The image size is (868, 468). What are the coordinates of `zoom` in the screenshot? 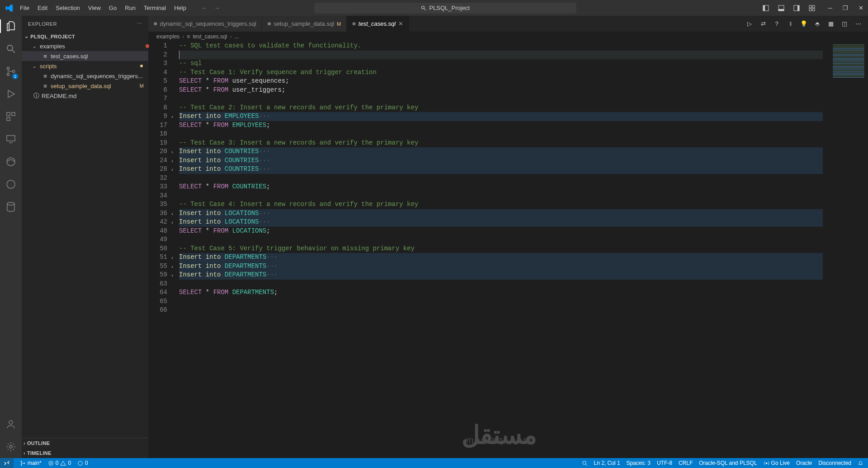 It's located at (585, 463).